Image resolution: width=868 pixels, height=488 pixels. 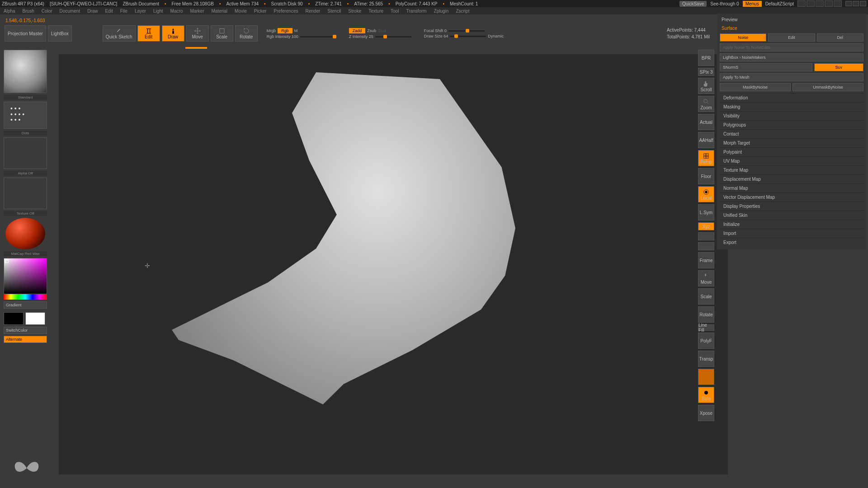 What do you see at coordinates (25, 330) in the screenshot?
I see `switch-color-button: SwitchColor` at bounding box center [25, 330].